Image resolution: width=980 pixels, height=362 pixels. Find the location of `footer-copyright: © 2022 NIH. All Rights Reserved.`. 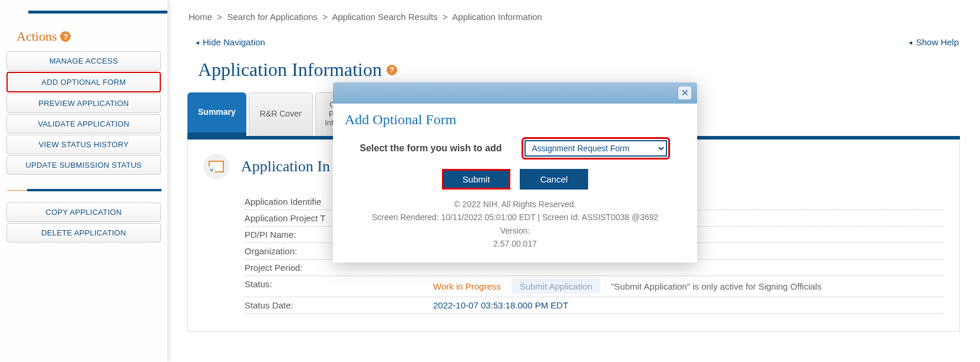

footer-copyright: © 2022 NIH. All Rights Reserved. is located at coordinates (515, 204).